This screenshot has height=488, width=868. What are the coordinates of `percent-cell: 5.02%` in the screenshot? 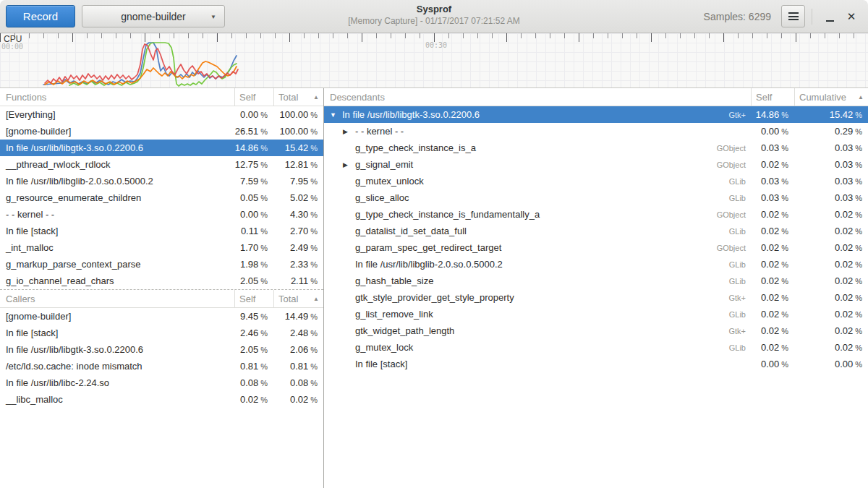 It's located at (298, 198).